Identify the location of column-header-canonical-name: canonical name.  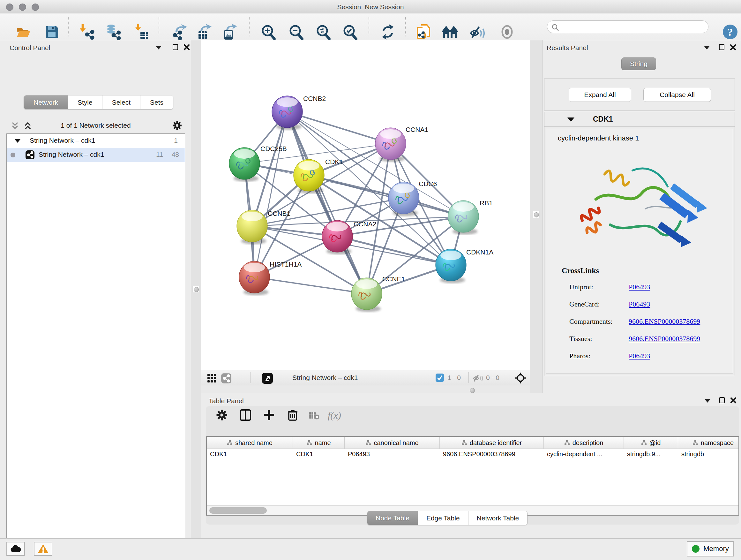
(392, 443).